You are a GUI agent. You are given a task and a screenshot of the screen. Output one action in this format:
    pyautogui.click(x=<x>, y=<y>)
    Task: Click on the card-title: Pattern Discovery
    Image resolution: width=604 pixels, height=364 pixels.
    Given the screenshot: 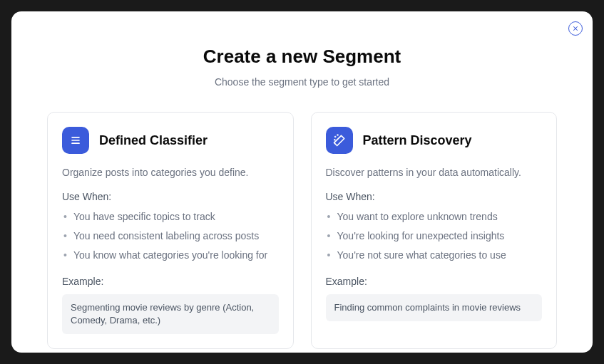 What is the action you would take?
    pyautogui.click(x=418, y=141)
    